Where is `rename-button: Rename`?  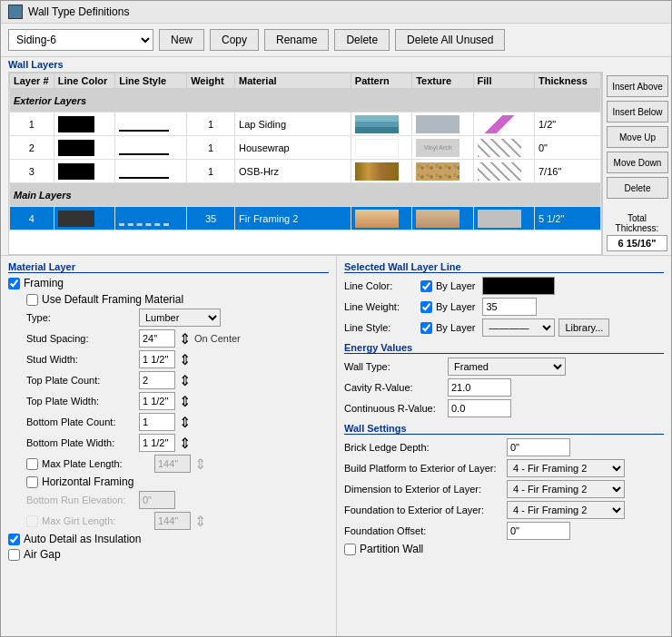 rename-button: Rename is located at coordinates (296, 40).